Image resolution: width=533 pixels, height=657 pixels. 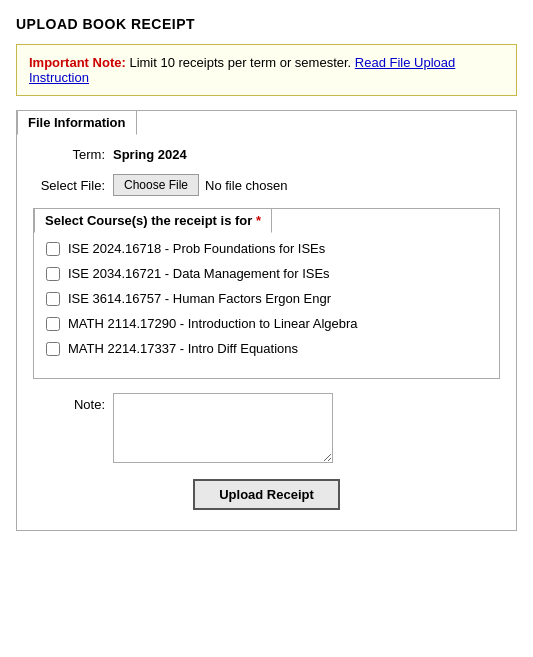 I want to click on file-info-tab: File Information, so click(x=77, y=122).